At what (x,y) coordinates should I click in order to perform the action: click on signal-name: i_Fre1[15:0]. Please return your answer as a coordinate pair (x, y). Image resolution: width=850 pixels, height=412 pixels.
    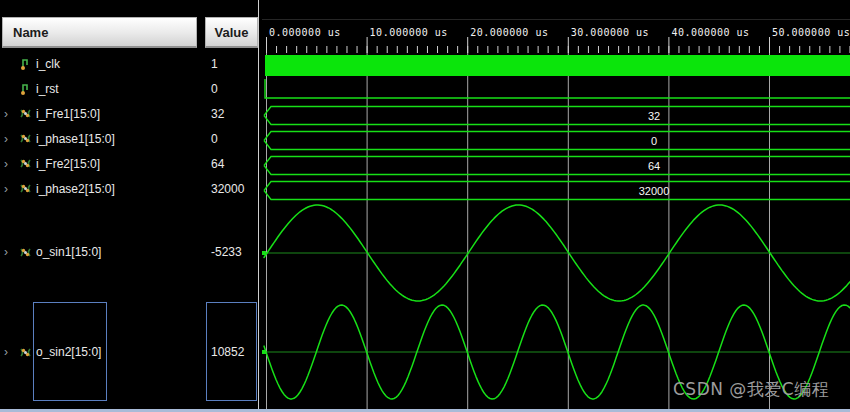
    Looking at the image, I should click on (68, 114).